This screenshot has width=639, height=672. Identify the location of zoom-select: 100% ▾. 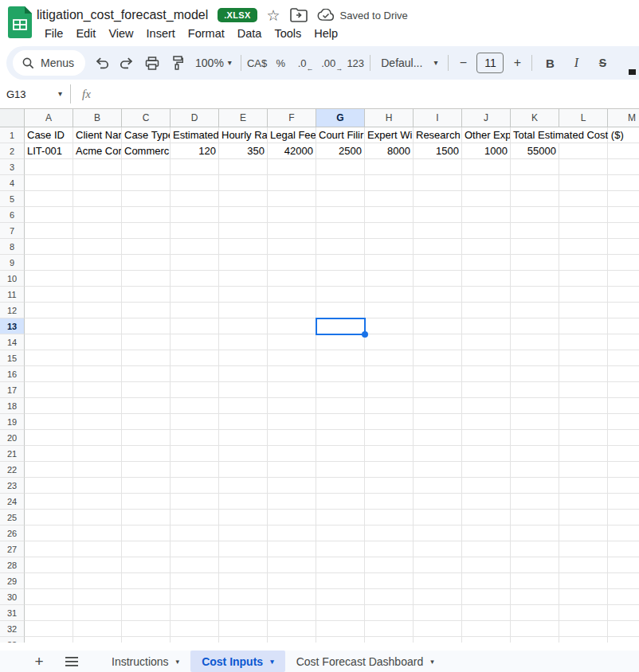
(214, 63).